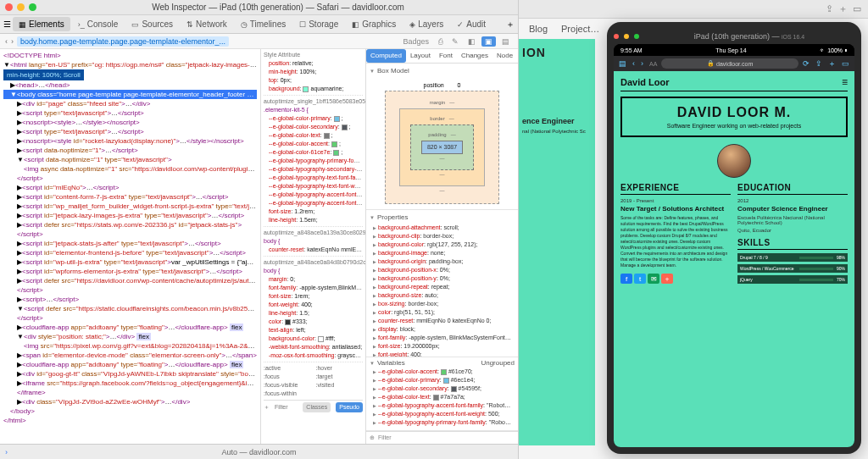  I want to click on layout-tab: Layout, so click(420, 56).